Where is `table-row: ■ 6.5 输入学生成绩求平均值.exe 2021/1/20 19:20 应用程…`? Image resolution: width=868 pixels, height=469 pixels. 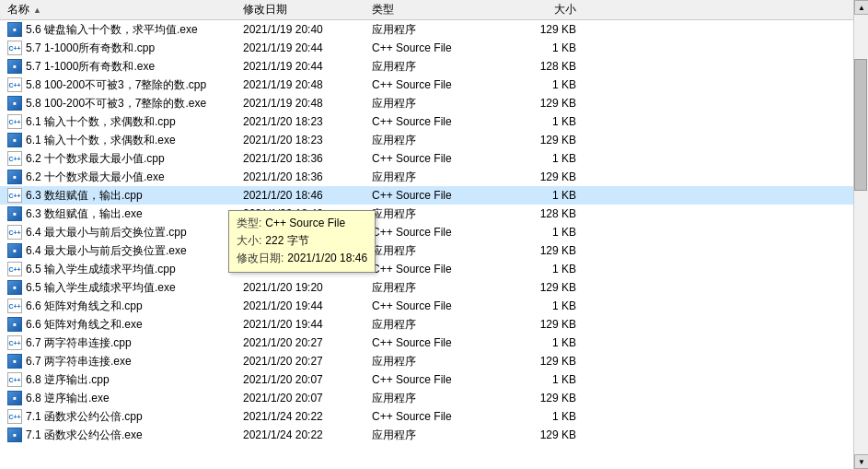 table-row: ■ 6.5 输入学生成绩求平均值.exe 2021/1/20 19:20 应用程… is located at coordinates (434, 287).